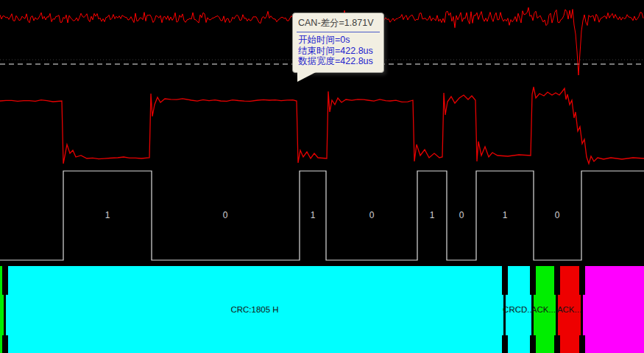 Image resolution: width=644 pixels, height=353 pixels. I want to click on protocol-segment-label: CRC:1805 H, so click(255, 310).